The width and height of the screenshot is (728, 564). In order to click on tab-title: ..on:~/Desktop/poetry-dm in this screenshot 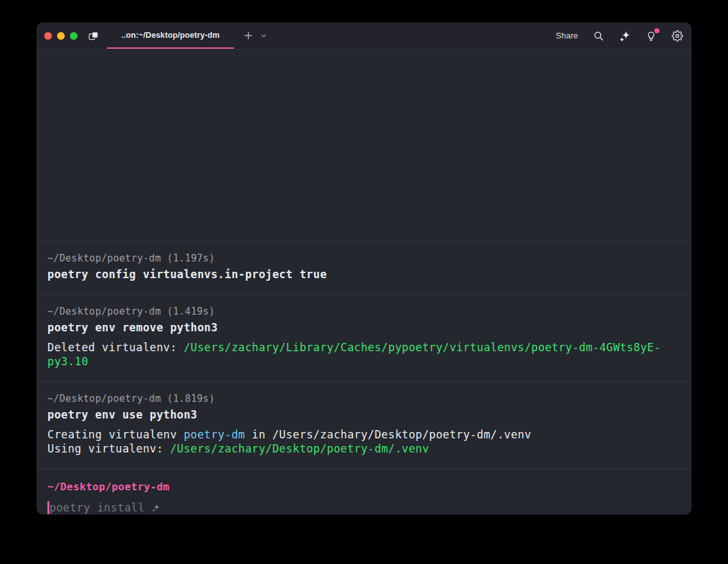, I will do `click(170, 35)`.